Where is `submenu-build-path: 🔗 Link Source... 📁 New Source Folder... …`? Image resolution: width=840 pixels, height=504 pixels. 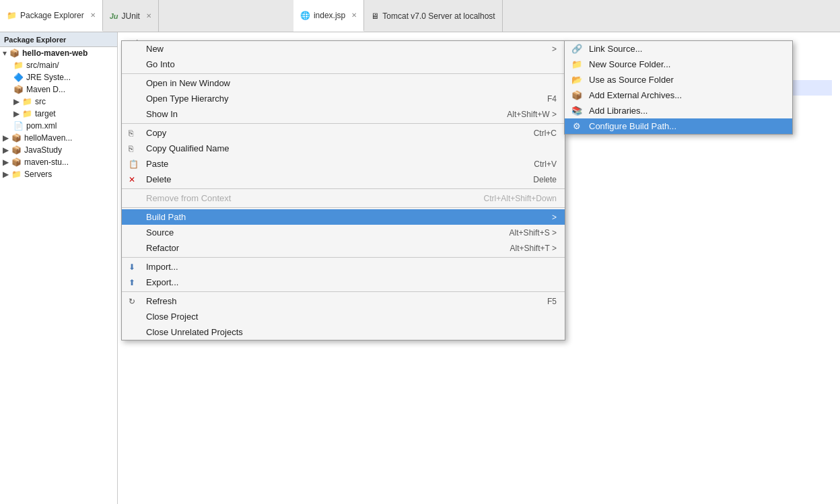 submenu-build-path: 🔗 Link Source... 📁 New Source Folder... … is located at coordinates (678, 87).